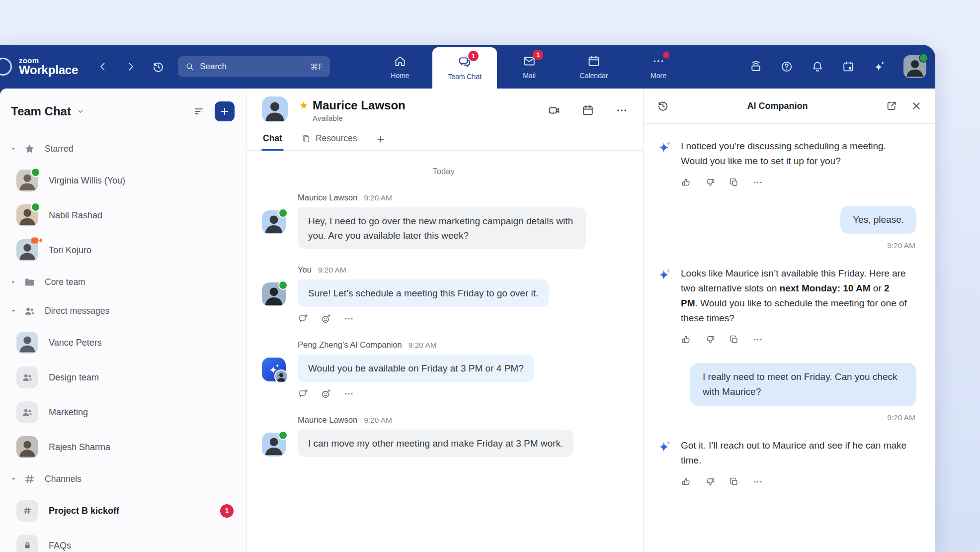  What do you see at coordinates (663, 106) in the screenshot?
I see `ai-history-button` at bounding box center [663, 106].